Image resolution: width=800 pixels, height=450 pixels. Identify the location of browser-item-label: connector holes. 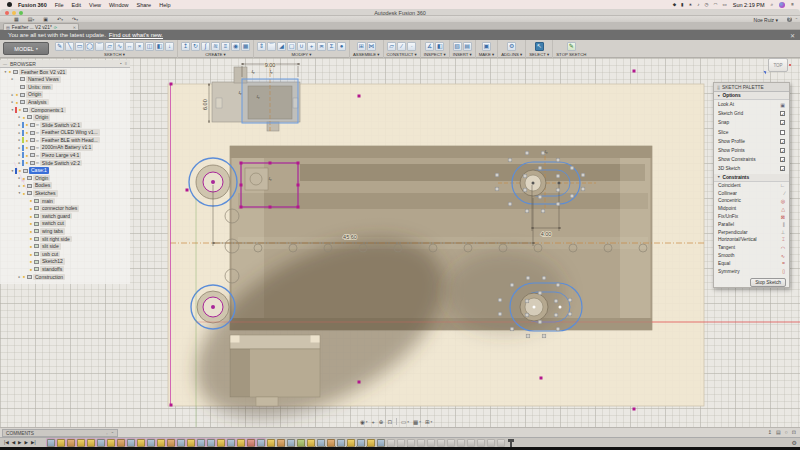
(60, 208).